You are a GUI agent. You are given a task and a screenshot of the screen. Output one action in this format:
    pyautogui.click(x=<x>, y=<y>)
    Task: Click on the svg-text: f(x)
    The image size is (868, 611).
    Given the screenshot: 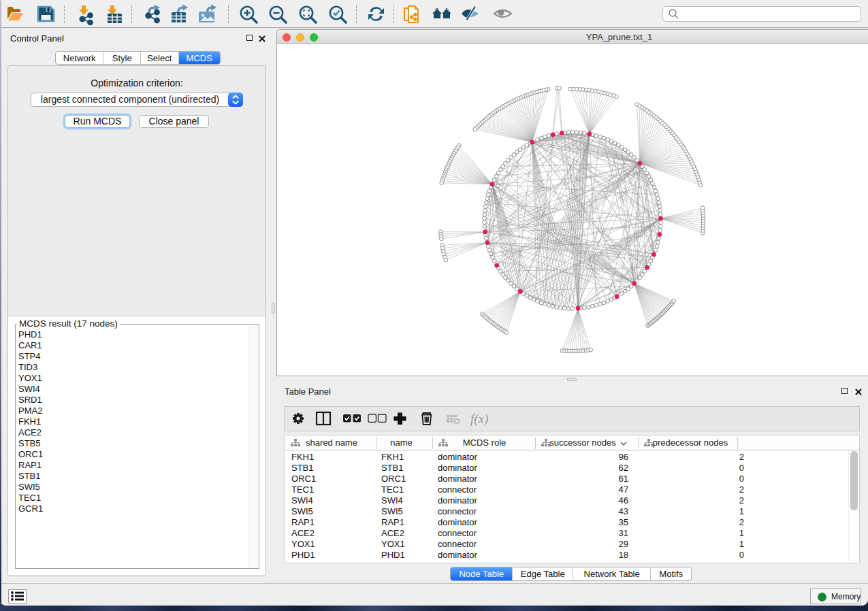 What is the action you would take?
    pyautogui.click(x=479, y=419)
    